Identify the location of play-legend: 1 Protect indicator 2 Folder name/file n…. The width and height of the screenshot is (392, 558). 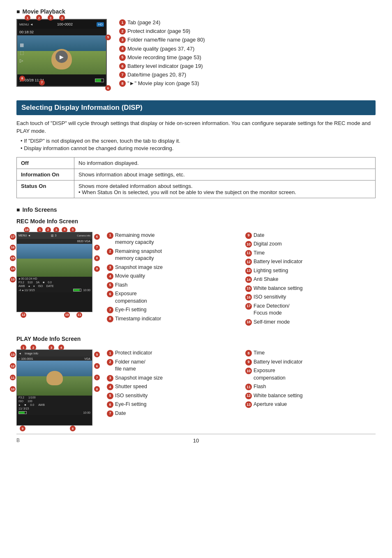
(241, 384).